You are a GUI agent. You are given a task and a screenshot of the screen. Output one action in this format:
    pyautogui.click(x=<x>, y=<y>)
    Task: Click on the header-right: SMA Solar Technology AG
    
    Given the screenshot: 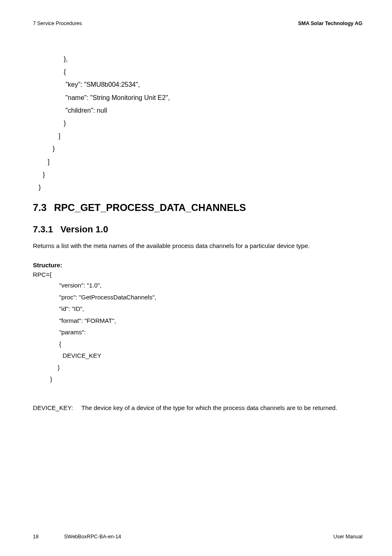 What is the action you would take?
    pyautogui.click(x=330, y=23)
    